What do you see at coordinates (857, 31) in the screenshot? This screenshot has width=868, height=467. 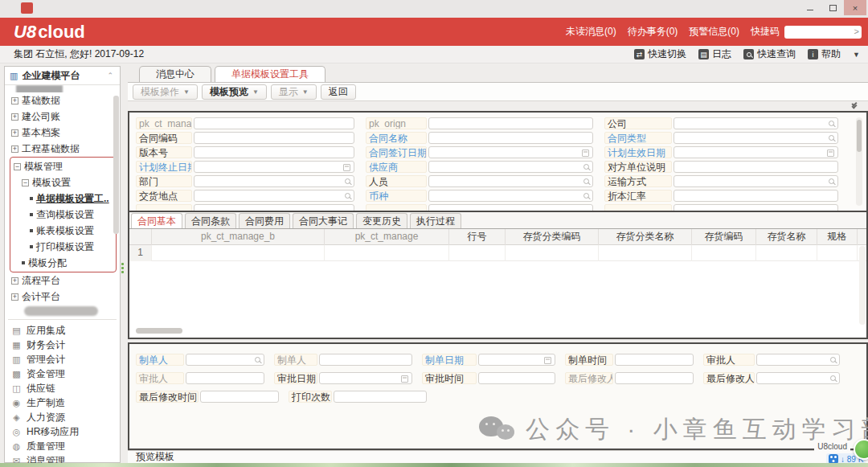 I see `shortcut-go-icon: >` at bounding box center [857, 31].